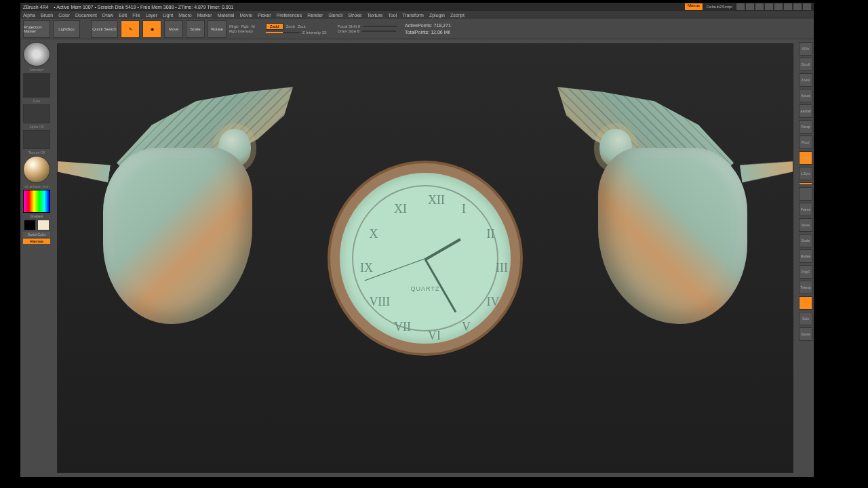 This screenshot has width=868, height=488. Describe the element at coordinates (174, 29) in the screenshot. I see `move-button: Move` at that location.